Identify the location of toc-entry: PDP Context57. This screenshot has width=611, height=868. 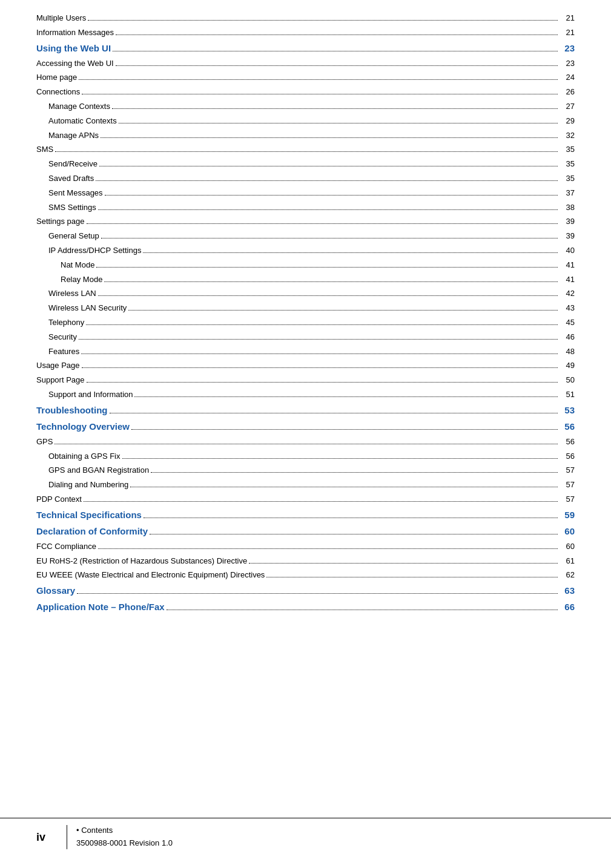
(305, 500).